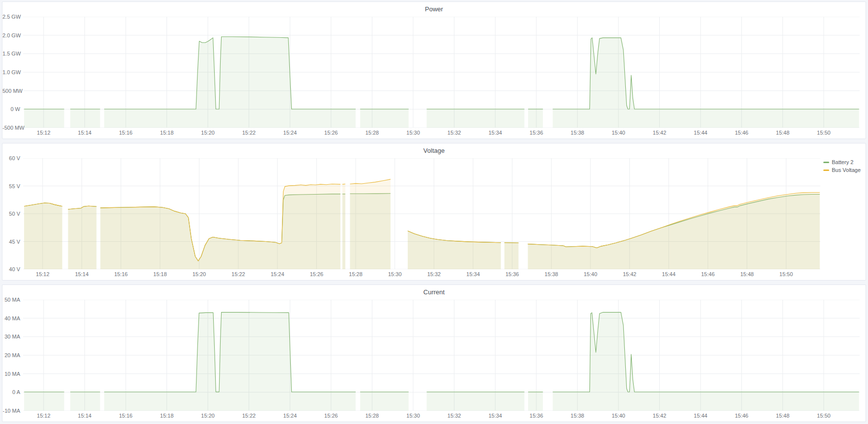  What do you see at coordinates (11, 128) in the screenshot?
I see `y-axis-tick-label: -500 MW` at bounding box center [11, 128].